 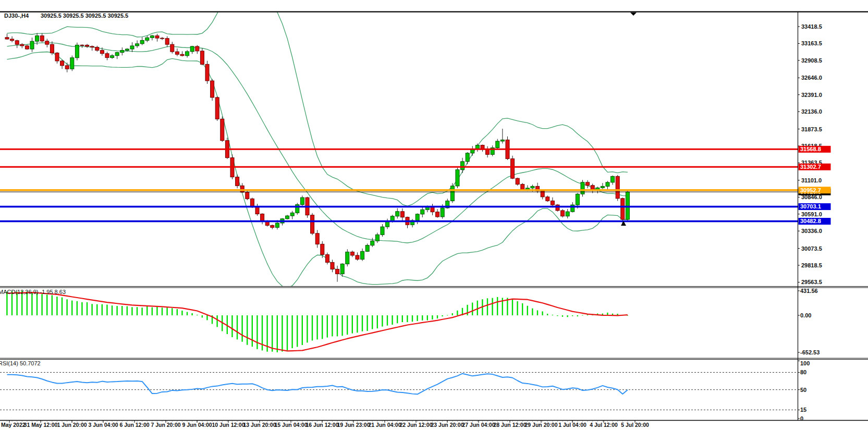 I want to click on price-tick-label: 30073.5, so click(x=812, y=249).